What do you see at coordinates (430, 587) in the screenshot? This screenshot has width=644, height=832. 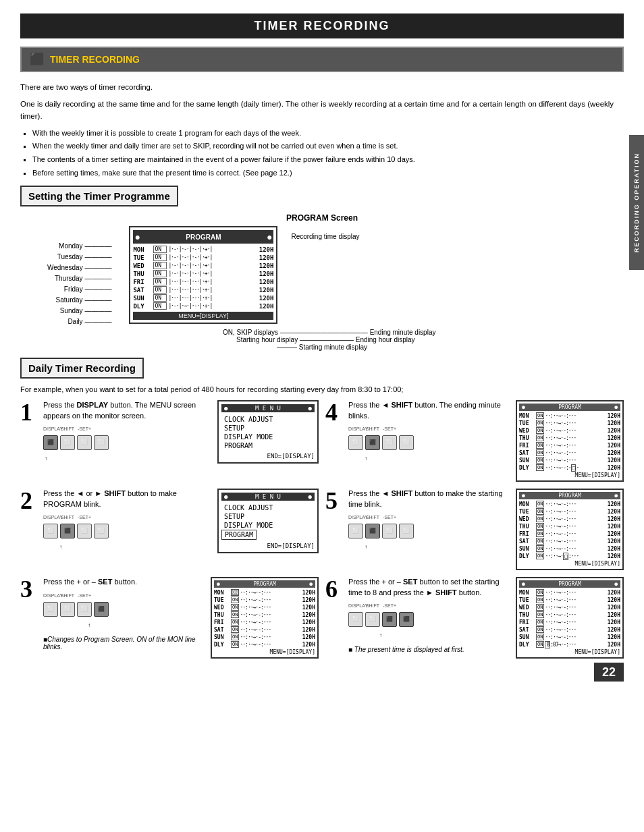 I see `step-6-text: Press the + or – SET button to set the s…` at bounding box center [430, 587].